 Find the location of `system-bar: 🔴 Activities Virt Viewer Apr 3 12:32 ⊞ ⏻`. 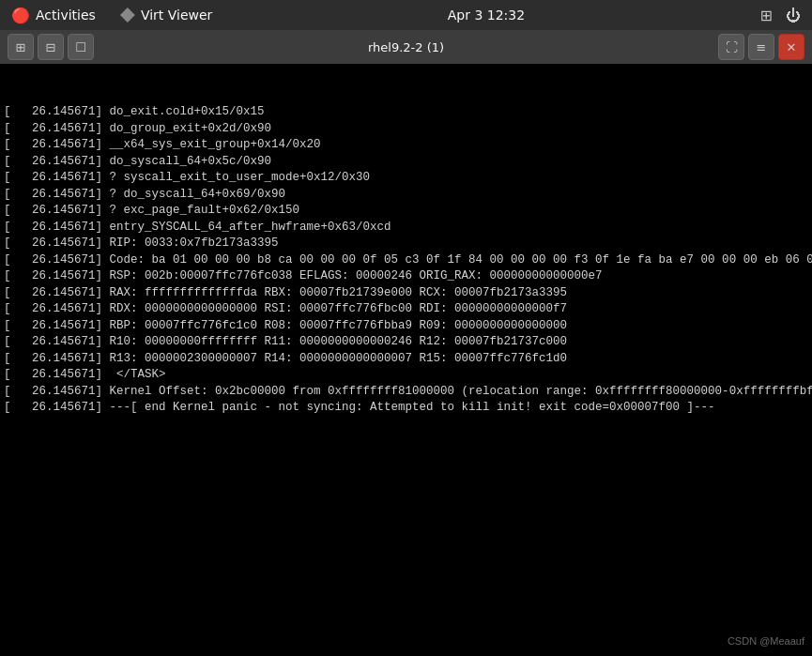

system-bar: 🔴 Activities Virt Viewer Apr 3 12:32 ⊞ ⏻ is located at coordinates (406, 15).